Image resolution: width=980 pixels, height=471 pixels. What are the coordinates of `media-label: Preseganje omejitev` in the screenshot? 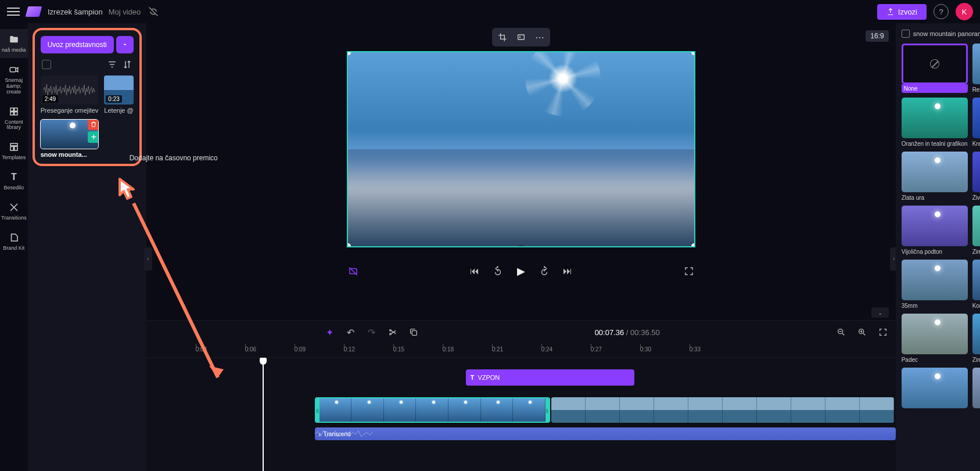 It's located at (70, 110).